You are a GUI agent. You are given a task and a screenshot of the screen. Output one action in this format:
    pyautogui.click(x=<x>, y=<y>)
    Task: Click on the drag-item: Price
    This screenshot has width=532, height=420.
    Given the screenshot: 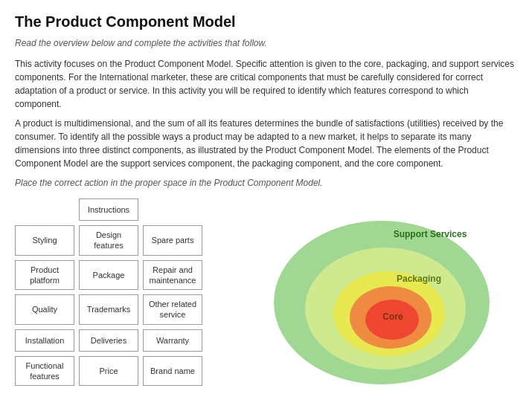 What is the action you would take?
    pyautogui.click(x=109, y=372)
    